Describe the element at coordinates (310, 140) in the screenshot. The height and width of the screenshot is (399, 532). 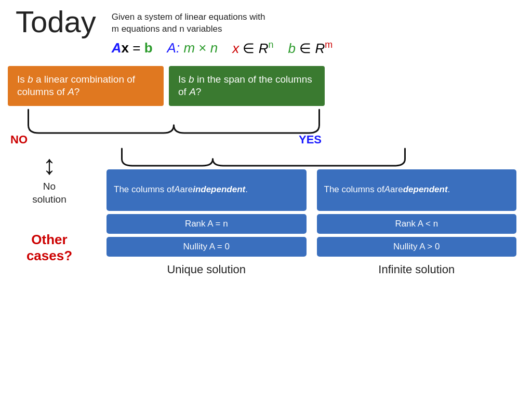
I see `yes-label: YES` at that location.